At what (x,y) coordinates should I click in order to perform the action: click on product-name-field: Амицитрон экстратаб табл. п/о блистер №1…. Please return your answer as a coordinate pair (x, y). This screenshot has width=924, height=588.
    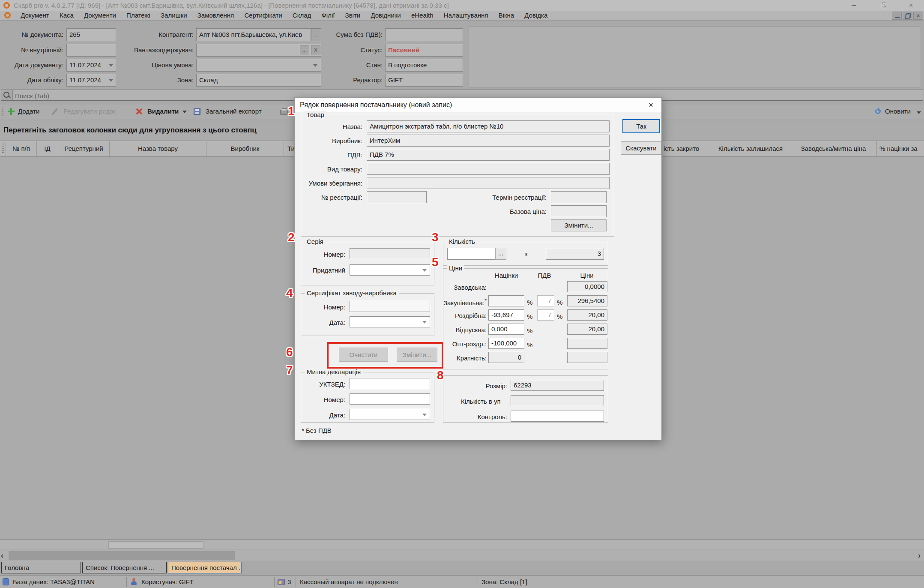
    Looking at the image, I should click on (488, 126).